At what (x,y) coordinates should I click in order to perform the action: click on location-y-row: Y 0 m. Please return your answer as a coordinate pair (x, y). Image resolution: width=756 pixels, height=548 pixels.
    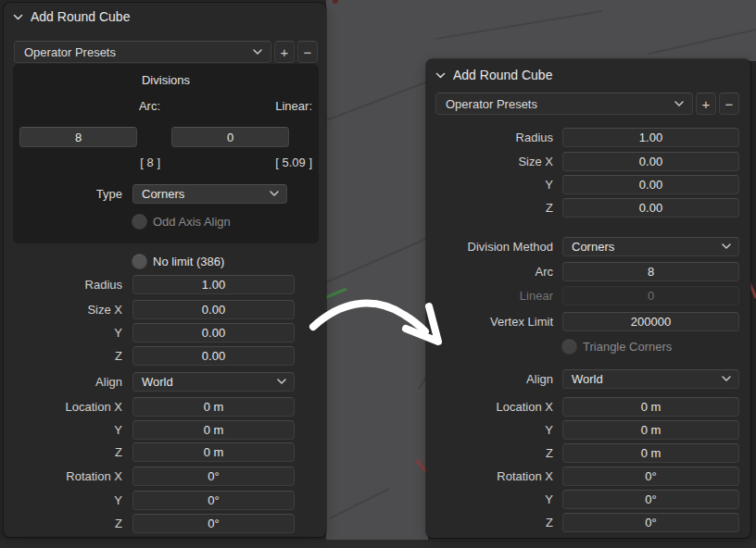
    Looking at the image, I should click on (588, 430).